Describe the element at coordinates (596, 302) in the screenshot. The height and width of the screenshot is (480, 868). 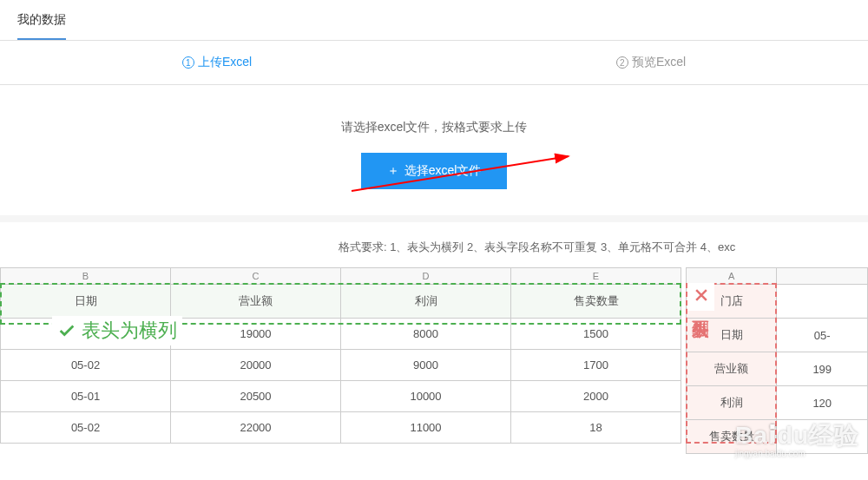
I see `header-sales-qty: 售卖数量` at that location.